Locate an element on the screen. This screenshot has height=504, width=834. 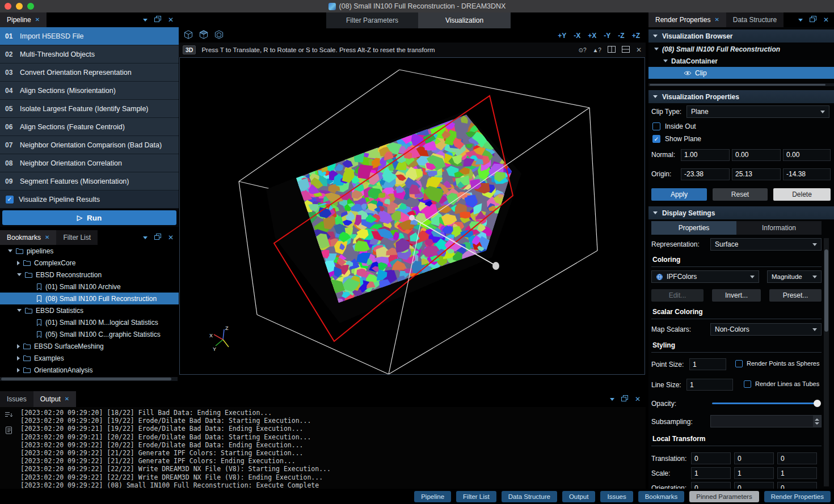
camera-minus-z-button: -Z is located at coordinates (621, 36).